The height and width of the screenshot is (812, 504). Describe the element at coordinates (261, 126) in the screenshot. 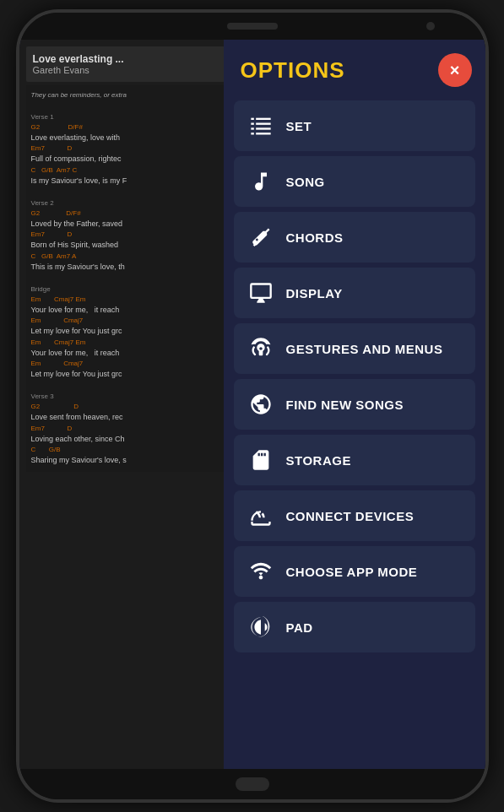

I see `list-icon` at that location.